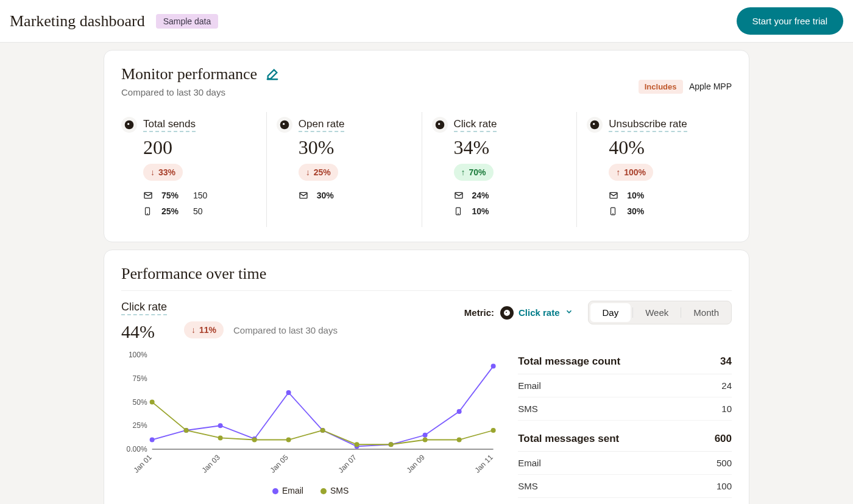 This screenshot has height=504, width=853. Describe the element at coordinates (631, 172) in the screenshot. I see `metric-delta-badge: ↑ 100%` at that location.